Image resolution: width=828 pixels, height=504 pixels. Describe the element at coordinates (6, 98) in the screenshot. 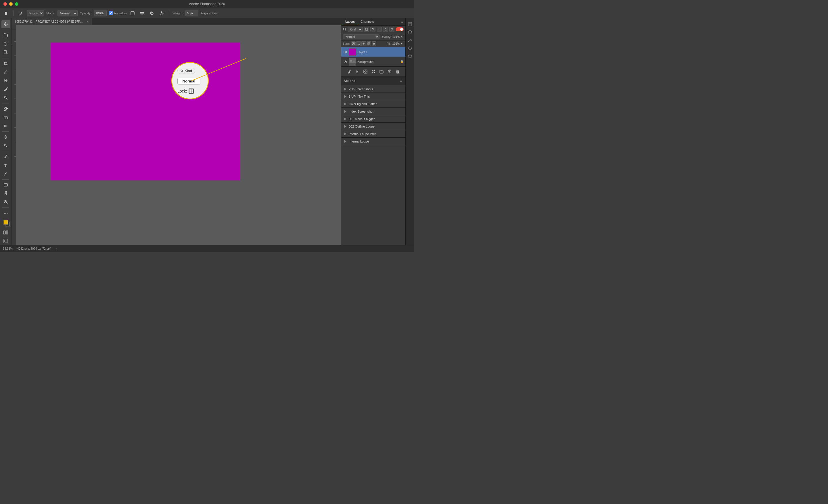

I see `clone-tool` at that location.